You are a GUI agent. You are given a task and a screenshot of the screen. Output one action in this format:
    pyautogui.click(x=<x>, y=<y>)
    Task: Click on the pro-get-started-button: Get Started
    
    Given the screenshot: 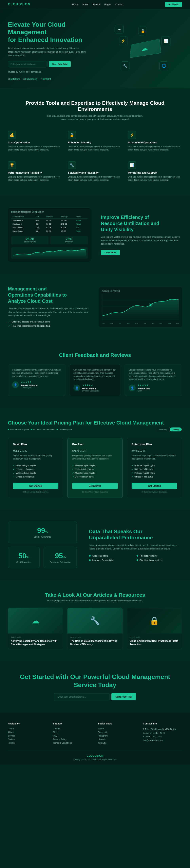 What is the action you would take?
    pyautogui.click(x=95, y=486)
    